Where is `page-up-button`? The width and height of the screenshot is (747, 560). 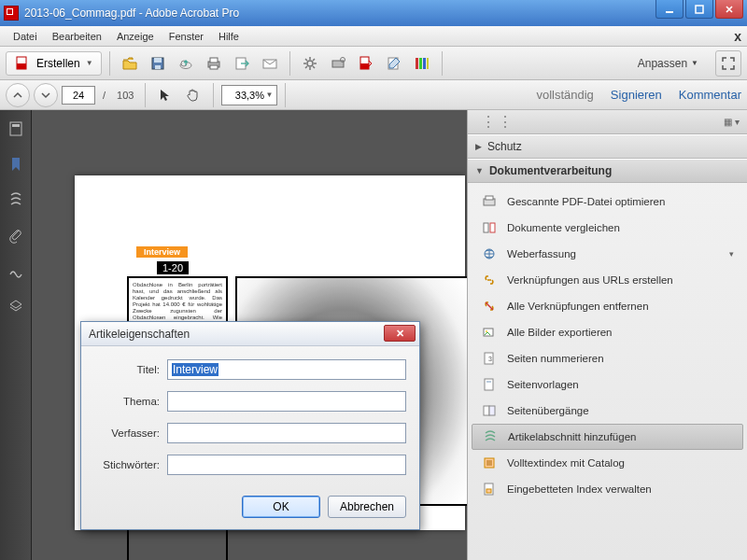
page-up-button is located at coordinates (18, 95).